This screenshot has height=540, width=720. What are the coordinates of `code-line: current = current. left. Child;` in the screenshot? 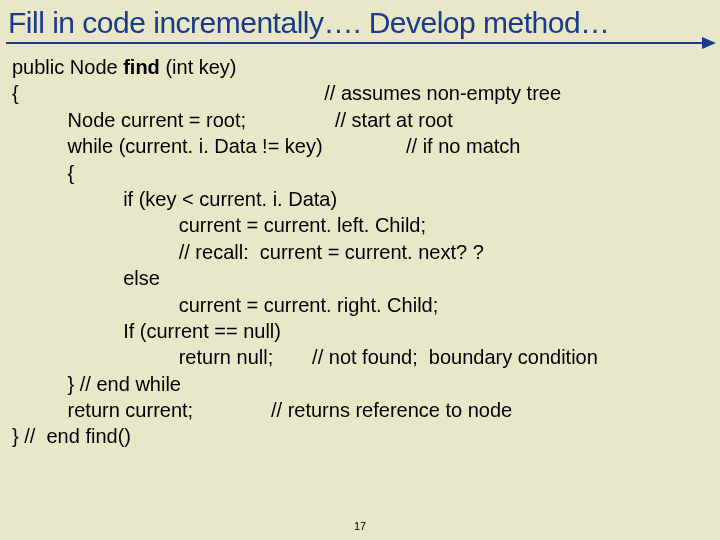 It's located at (361, 225).